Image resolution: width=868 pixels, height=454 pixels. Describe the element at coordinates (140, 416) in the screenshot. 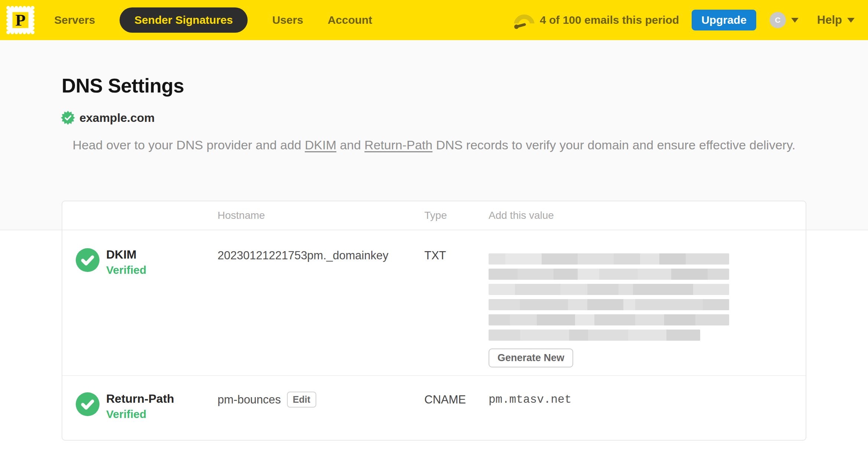

I see `record-name-cell: Return-Path Verified` at that location.